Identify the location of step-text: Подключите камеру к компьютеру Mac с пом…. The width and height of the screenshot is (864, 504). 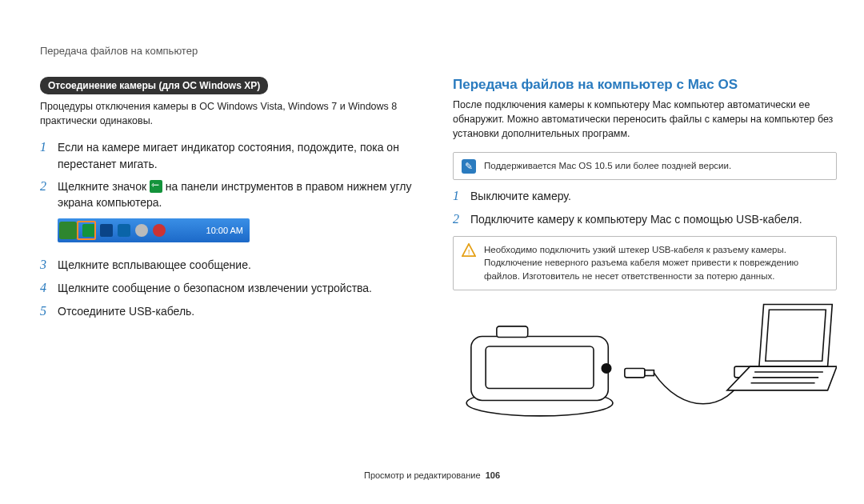
(637, 219).